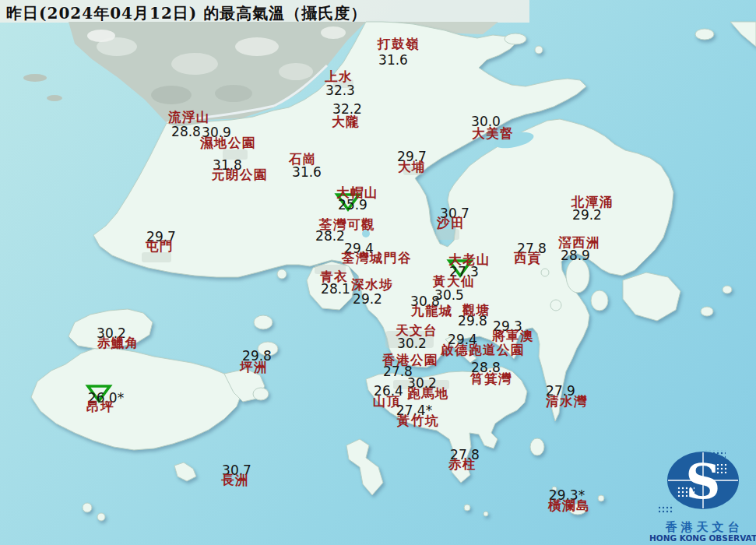 This screenshot has height=545, width=756. Describe the element at coordinates (451, 223) in the screenshot. I see `station-label: 沙田` at that location.